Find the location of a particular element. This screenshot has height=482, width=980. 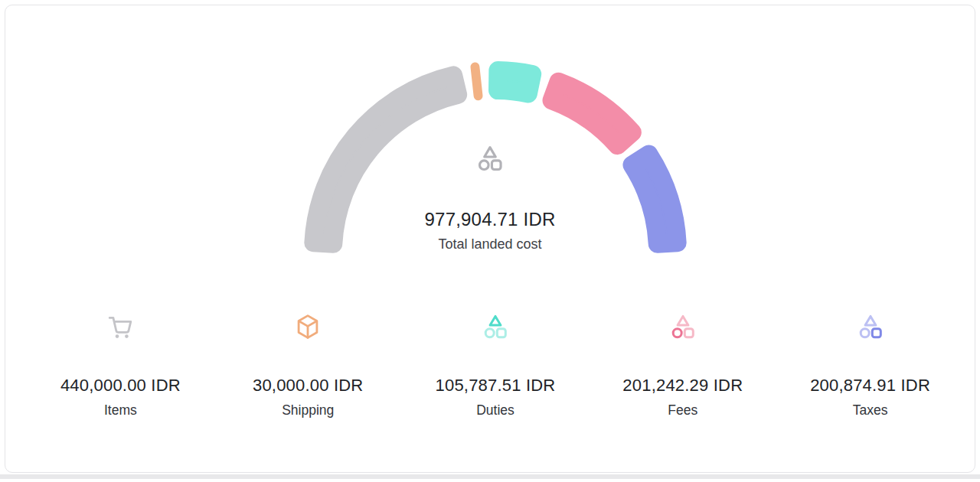

breakdown-label: Taxes is located at coordinates (870, 411).